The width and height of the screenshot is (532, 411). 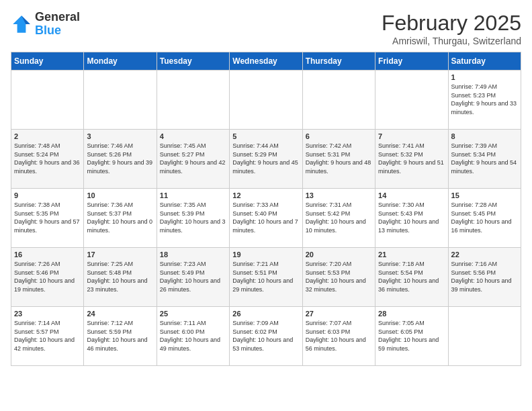 What do you see at coordinates (193, 62) in the screenshot?
I see `col-header-tuesday: Tuesday` at bounding box center [193, 62].